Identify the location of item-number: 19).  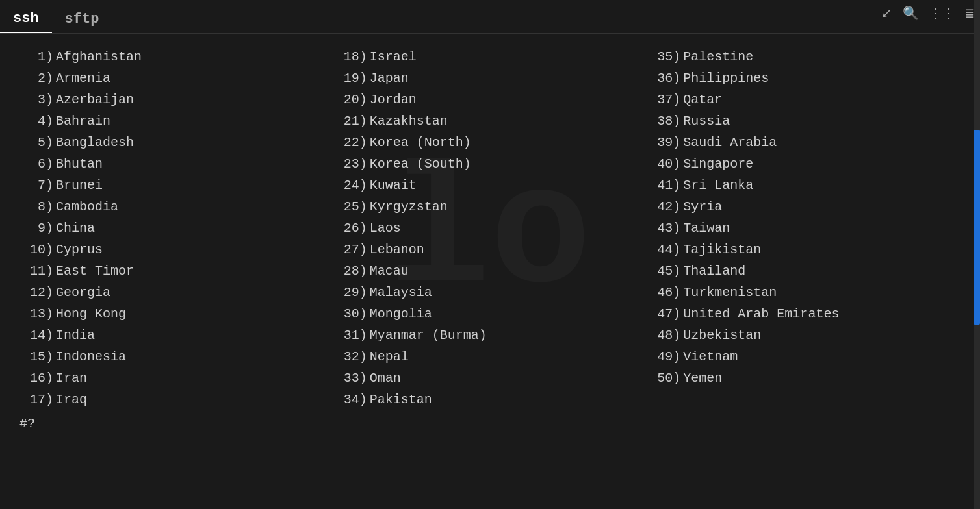
(350, 78).